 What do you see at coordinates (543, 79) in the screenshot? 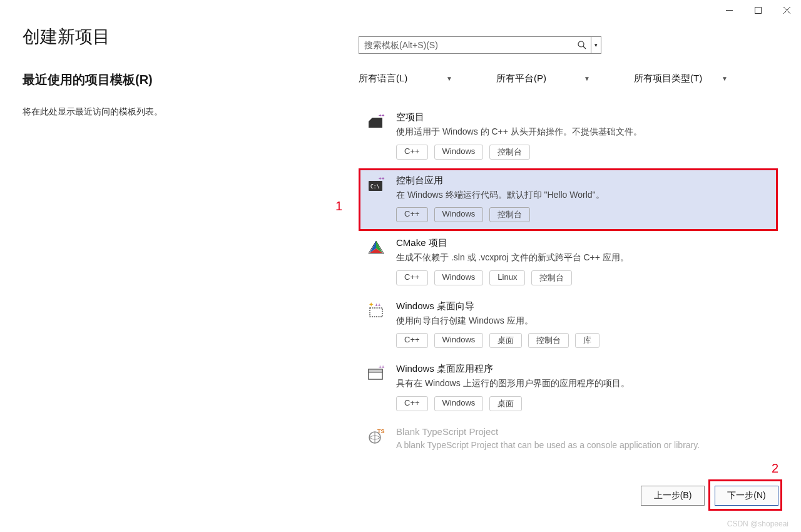
I see `filter-platform: 所有平台(P) ▼` at bounding box center [543, 79].